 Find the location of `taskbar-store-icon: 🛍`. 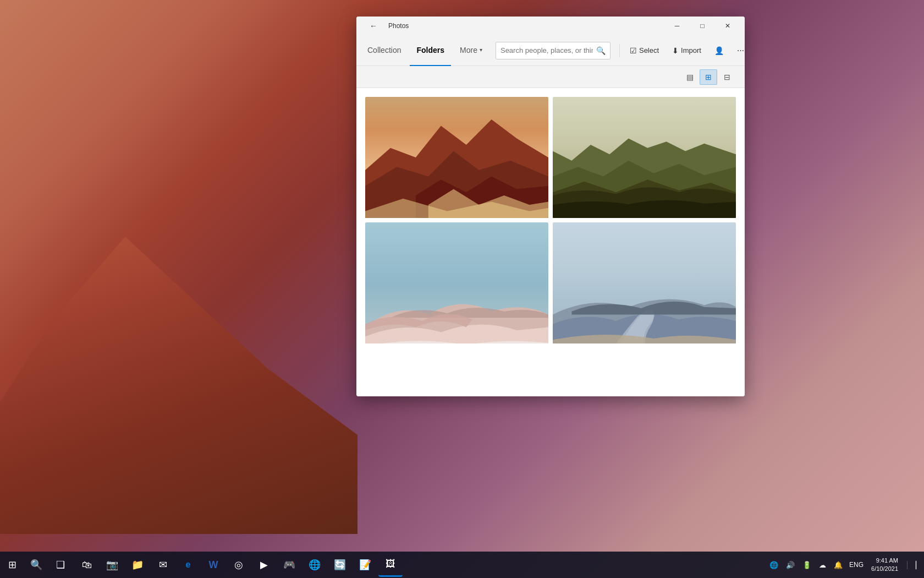

taskbar-store-icon: 🛍 is located at coordinates (87, 565).